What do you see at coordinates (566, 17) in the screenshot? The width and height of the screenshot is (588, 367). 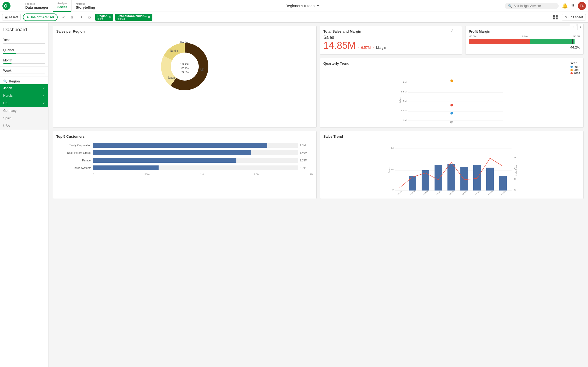 I see `edit-icon: ✎` at bounding box center [566, 17].